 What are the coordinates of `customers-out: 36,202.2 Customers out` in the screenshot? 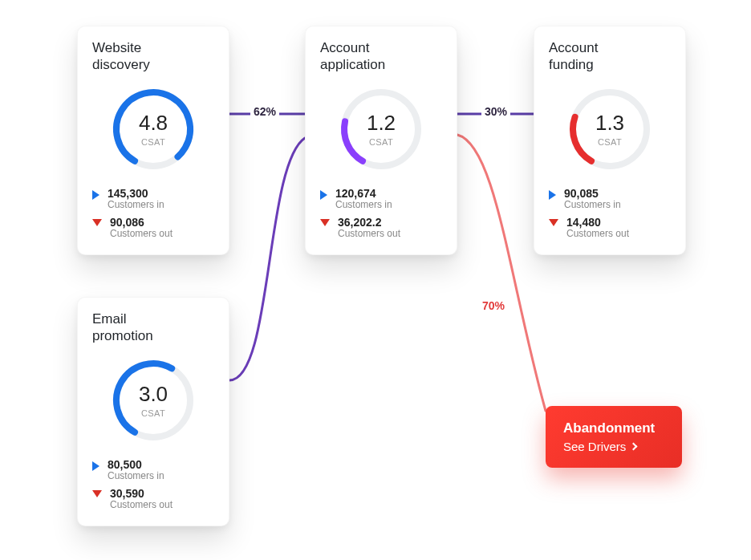 It's located at (381, 228).